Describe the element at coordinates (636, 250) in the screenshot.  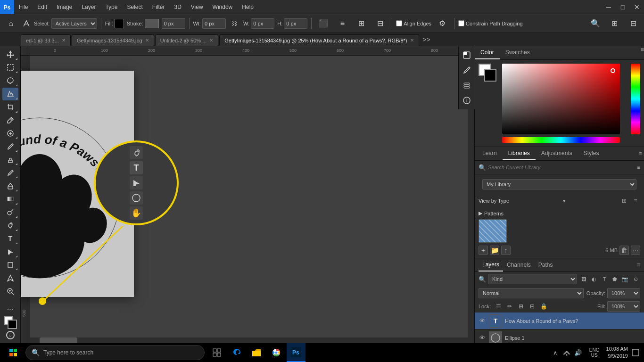
I see `more-pattern-btn: ···` at that location.